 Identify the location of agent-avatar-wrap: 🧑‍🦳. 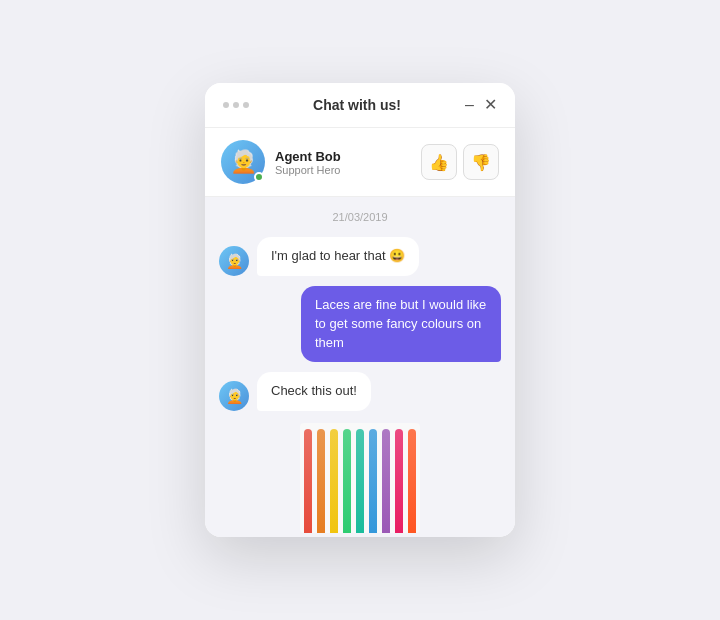
(243, 162).